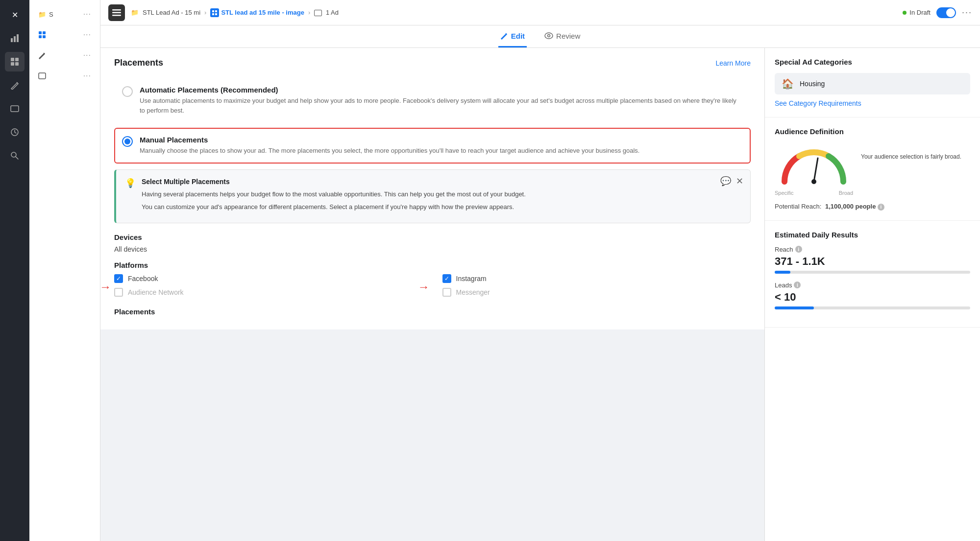 This screenshot has width=980, height=541. Describe the element at coordinates (87, 14) in the screenshot. I see `more-dots: ···` at that location.